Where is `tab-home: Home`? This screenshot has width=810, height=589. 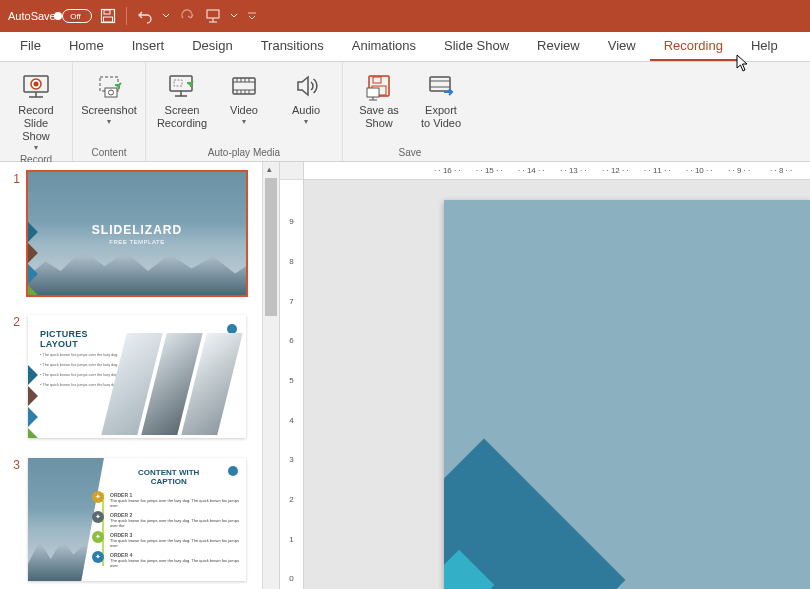 tab-home: Home is located at coordinates (86, 46).